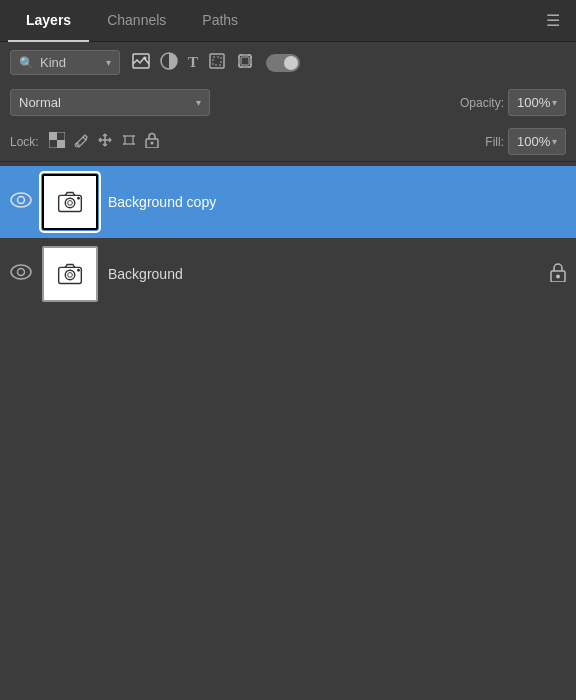 The height and width of the screenshot is (700, 576). Describe the element at coordinates (494, 142) in the screenshot. I see `fill-label: Fill:` at that location.